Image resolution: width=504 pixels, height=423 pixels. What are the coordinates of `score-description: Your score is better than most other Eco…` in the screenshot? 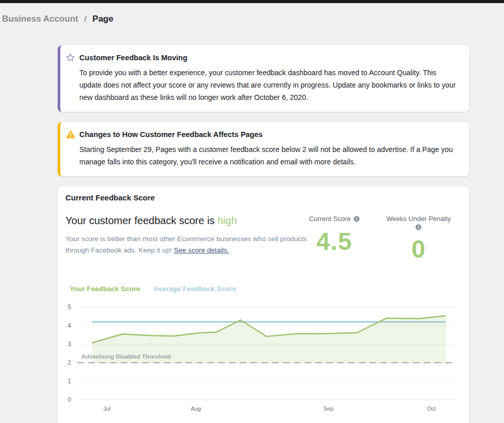 It's located at (187, 245).